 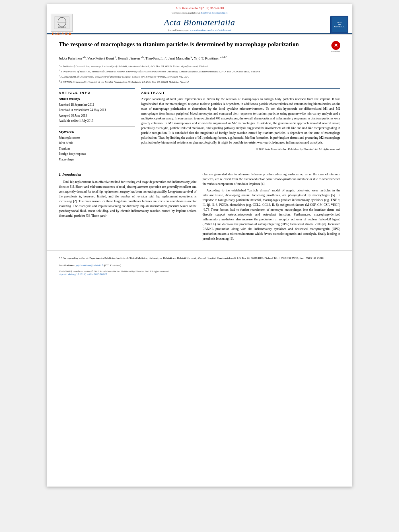 I want to click on affiliation-a: a a Institute of Biomedicine, Anatomy, U…, so click(x=200, y=66).